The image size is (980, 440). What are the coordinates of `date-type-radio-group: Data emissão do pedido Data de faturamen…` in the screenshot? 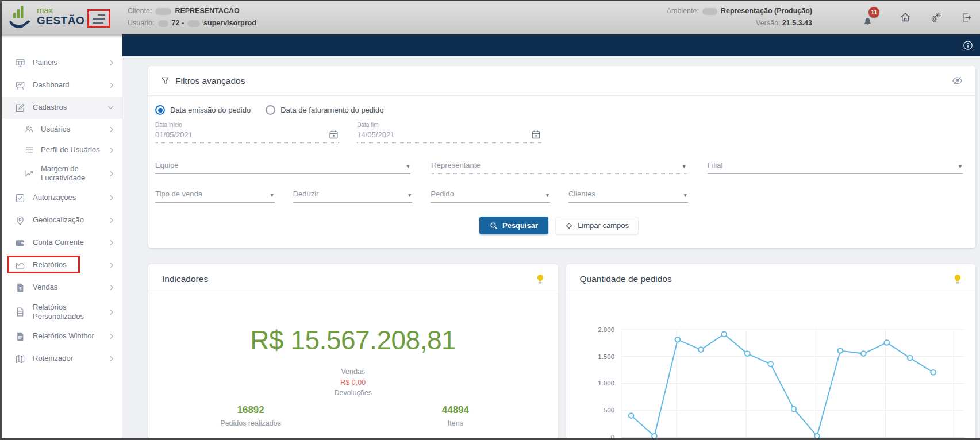 It's located at (559, 110).